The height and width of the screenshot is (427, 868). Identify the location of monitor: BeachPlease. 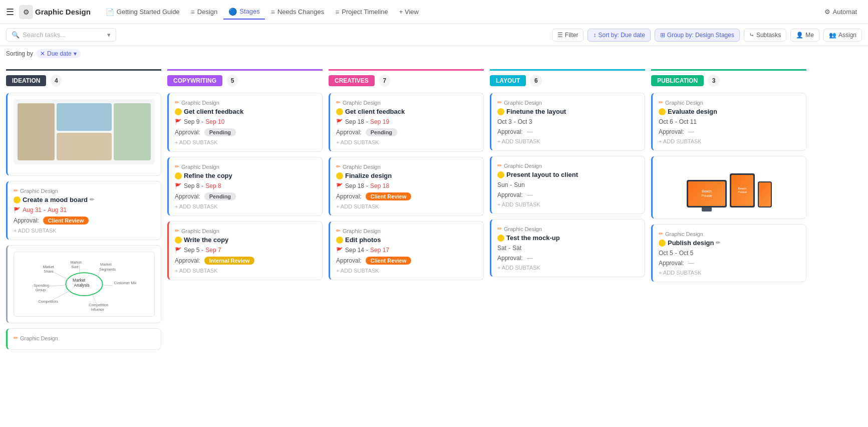
(707, 193).